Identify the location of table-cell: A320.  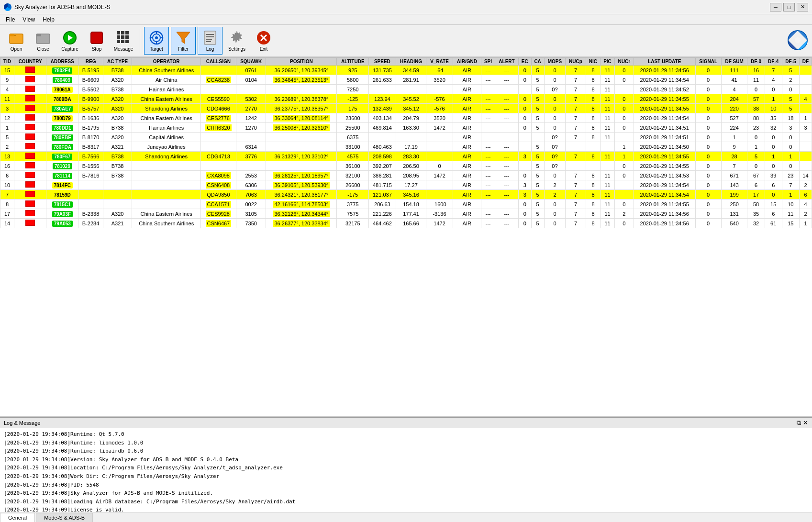
(118, 80).